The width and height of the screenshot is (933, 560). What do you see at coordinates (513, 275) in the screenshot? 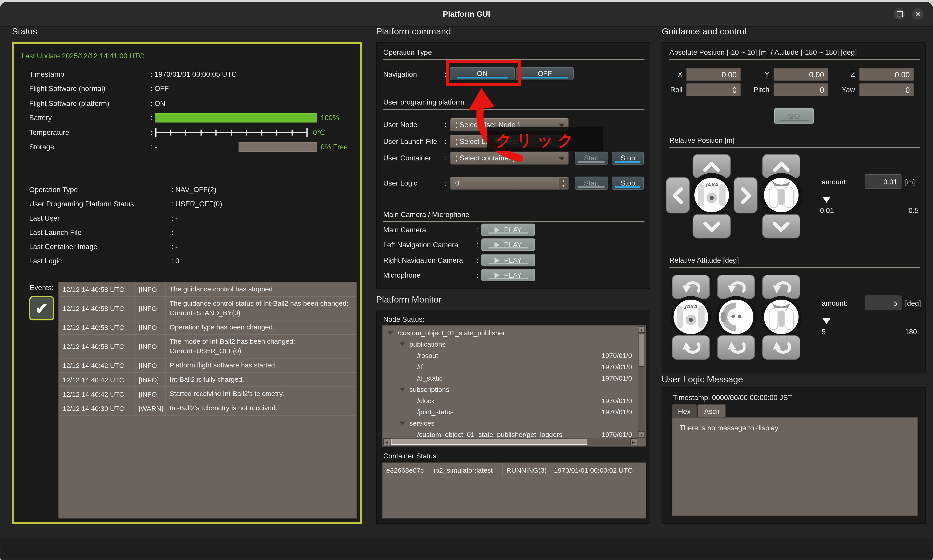
I see `play-label: PLAY` at bounding box center [513, 275].